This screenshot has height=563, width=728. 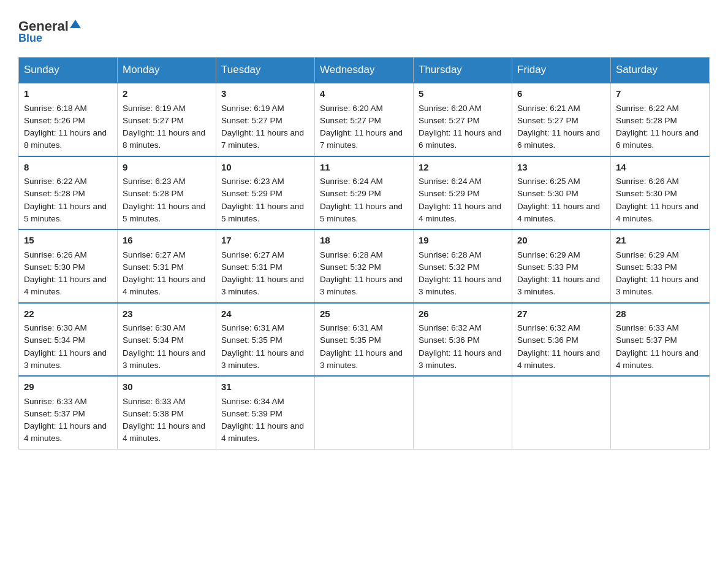 What do you see at coordinates (167, 193) in the screenshot?
I see `calendar-cell: 9 Sunrise: 6:23 AM Sunset: 5:28 PM Dayli…` at bounding box center [167, 193].